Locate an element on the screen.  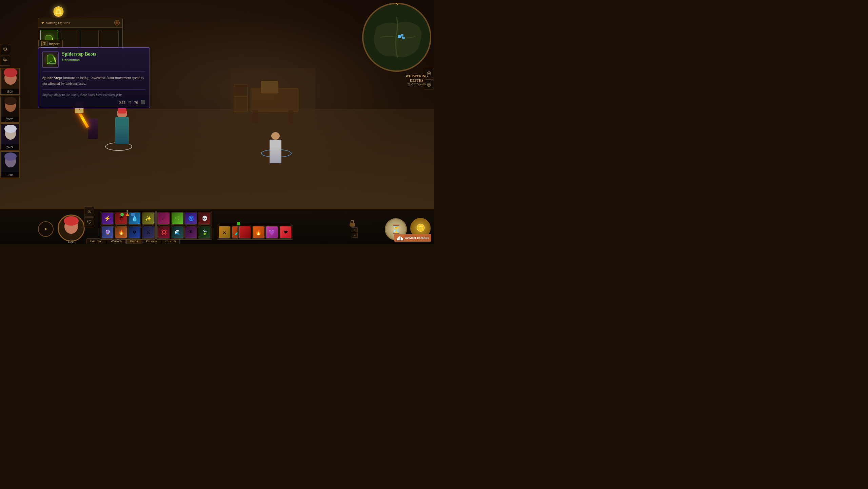
minimap-coords: X:-513 Y:-409 is located at coordinates (417, 84).